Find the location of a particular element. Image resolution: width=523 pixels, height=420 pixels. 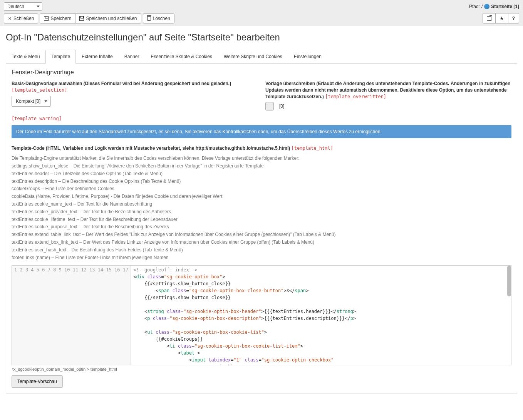

breadcrumb: Pfad: / Startseite [1] is located at coordinates (494, 7).